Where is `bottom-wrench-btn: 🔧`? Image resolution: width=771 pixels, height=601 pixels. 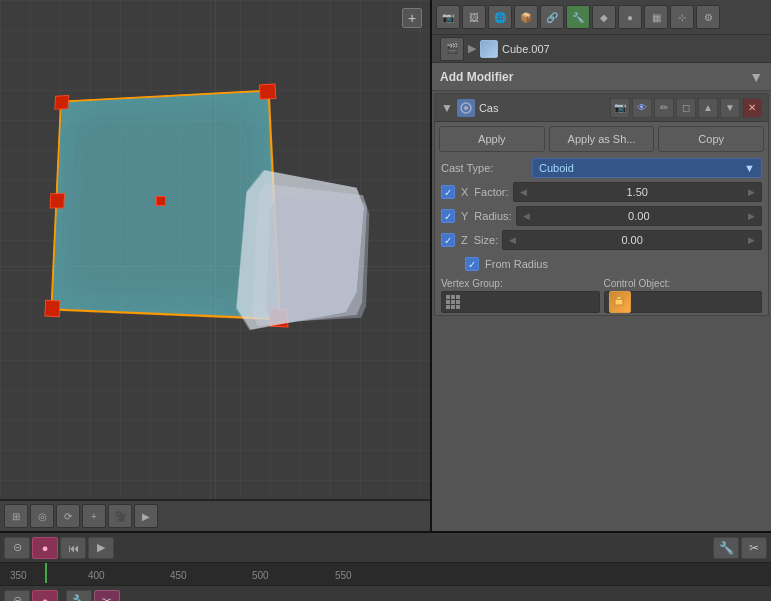 bottom-wrench-btn: 🔧 is located at coordinates (79, 596).